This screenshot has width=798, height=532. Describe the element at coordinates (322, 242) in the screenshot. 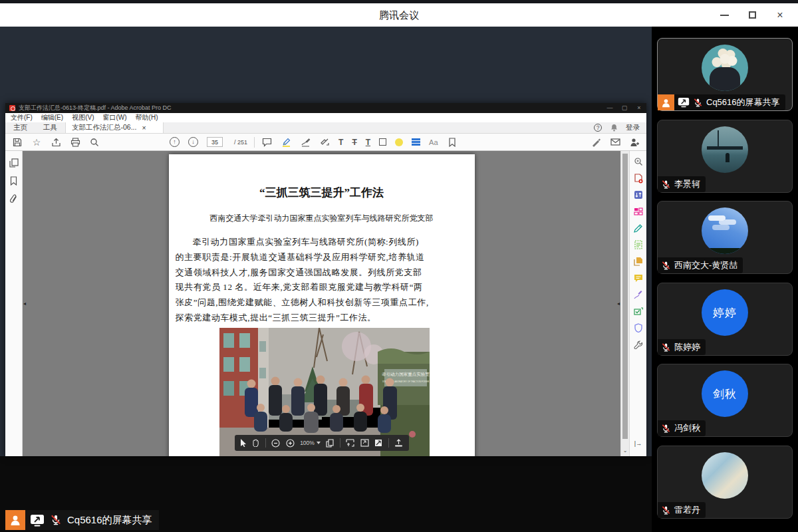

I see `paragraph-line: 牵引动力国家重点实验室列车与线路研究所(简称:列线所)` at that location.